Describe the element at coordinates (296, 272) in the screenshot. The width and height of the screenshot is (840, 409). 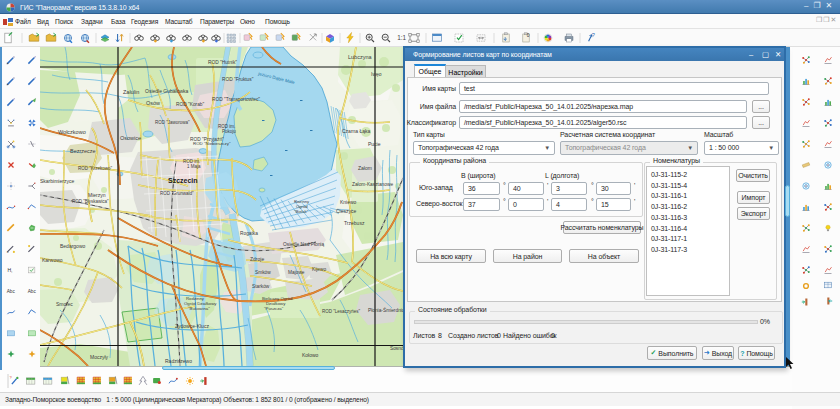
I see `svg-text: Majowe` at that location.